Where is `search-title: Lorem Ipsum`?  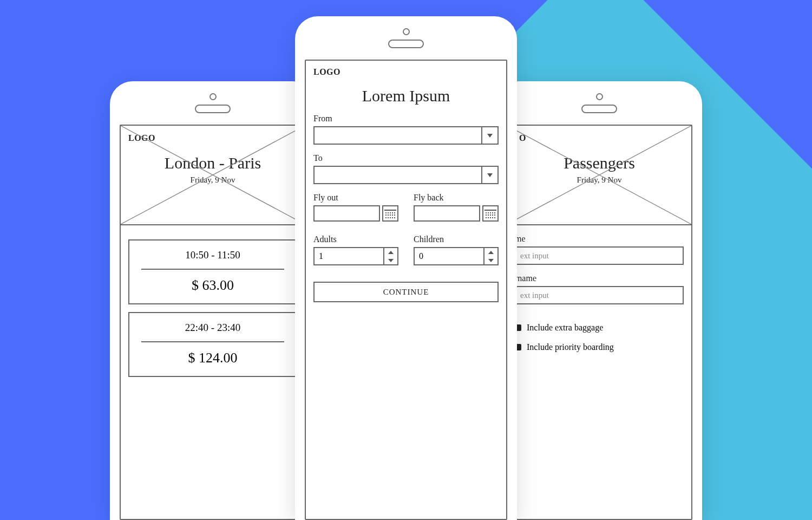 search-title: Lorem Ipsum is located at coordinates (406, 96).